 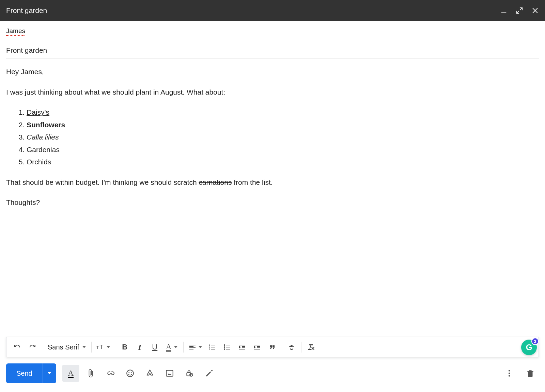 I want to click on font-family-label: Sans Serif, so click(x=63, y=347).